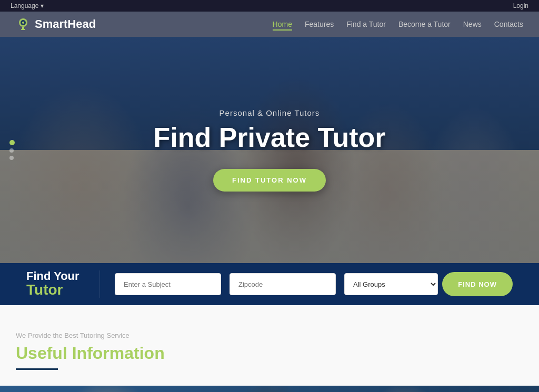  What do you see at coordinates (27, 6) in the screenshot?
I see `language-selector: Language ▾` at bounding box center [27, 6].